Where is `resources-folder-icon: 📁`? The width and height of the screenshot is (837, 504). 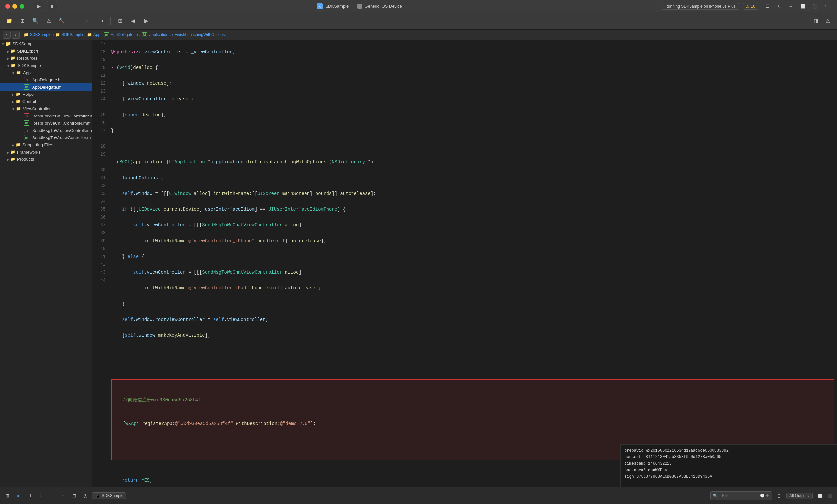 resources-folder-icon: 📁 is located at coordinates (13, 58).